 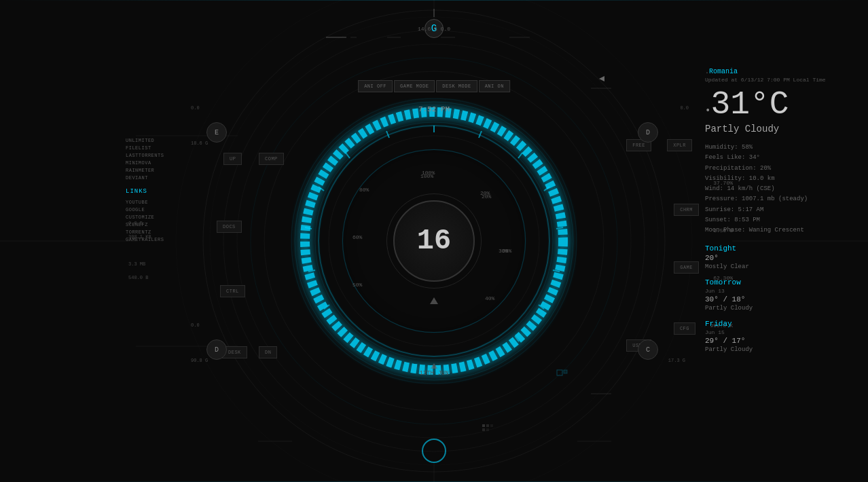 I want to click on weather-temperature: •31°C, so click(x=780, y=105).